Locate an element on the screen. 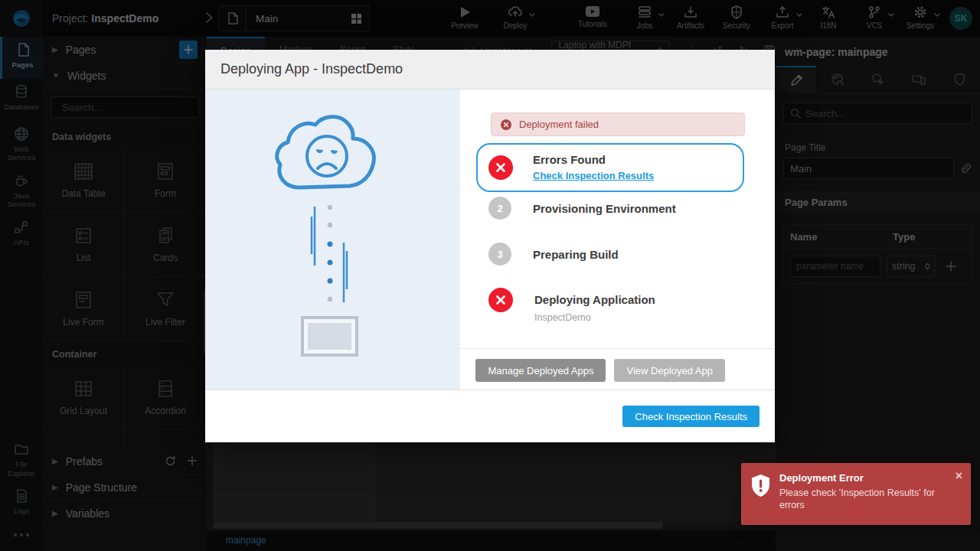 The height and width of the screenshot is (551, 980). view-deployed-app-button: View Deployed App is located at coordinates (669, 370).